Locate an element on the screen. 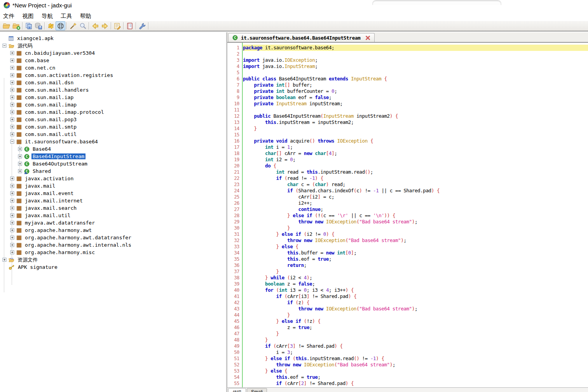 The image size is (588, 392). code-line: cArr[i2] = c; is located at coordinates (415, 197).